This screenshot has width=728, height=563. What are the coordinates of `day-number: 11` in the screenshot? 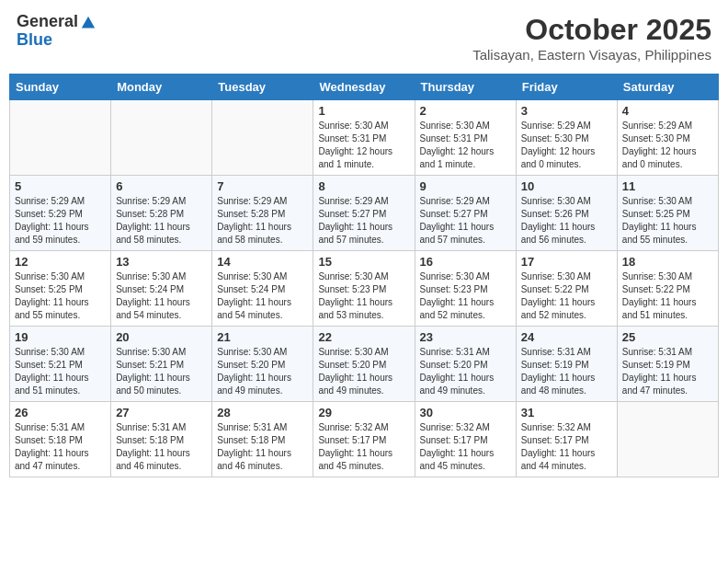 It's located at (667, 186).